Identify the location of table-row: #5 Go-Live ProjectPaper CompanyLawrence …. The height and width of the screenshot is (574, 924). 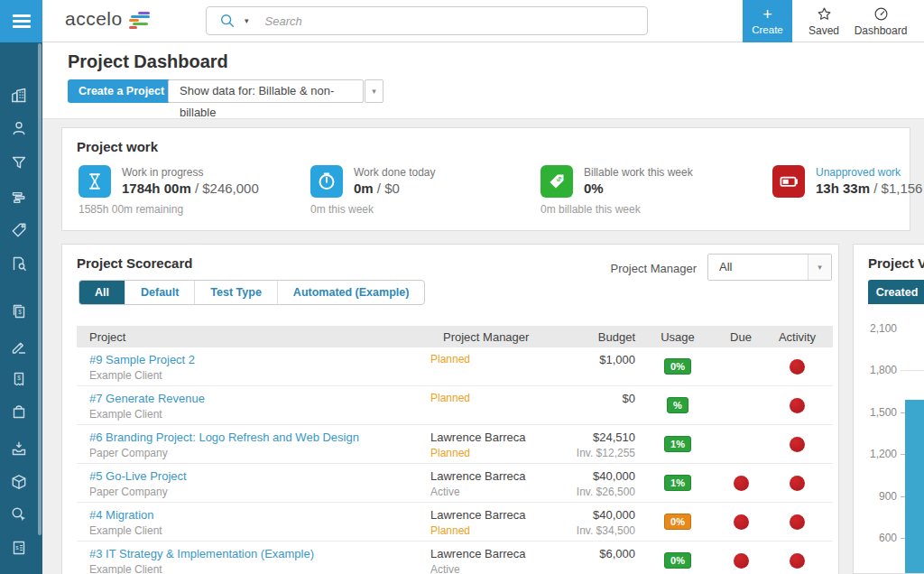
(455, 484).